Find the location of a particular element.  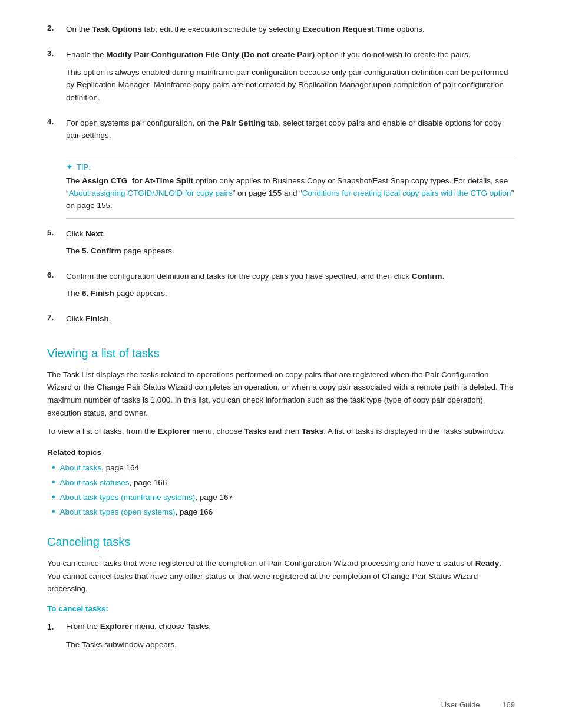

cancel-step-1-note: The Tasks subwindow appears. is located at coordinates (290, 645).